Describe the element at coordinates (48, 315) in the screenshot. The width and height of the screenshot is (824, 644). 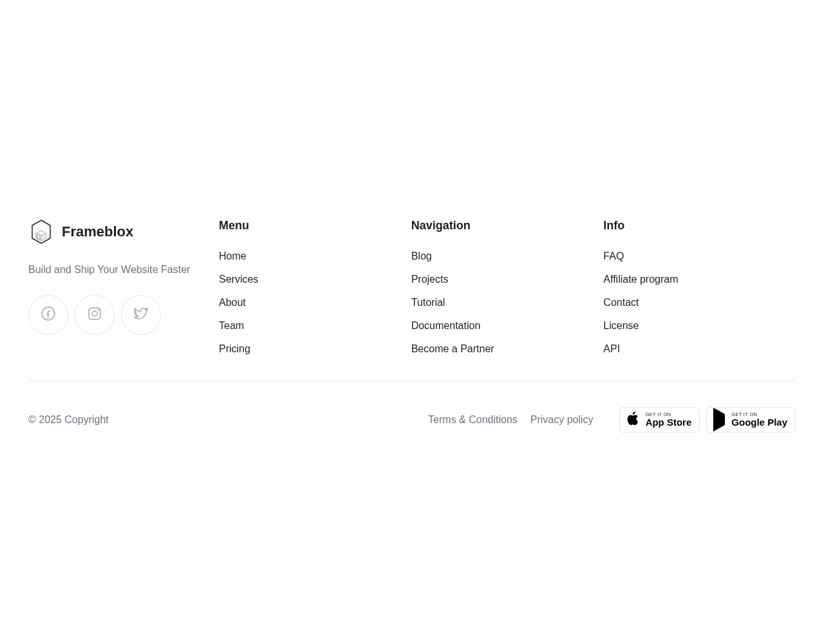
I see `facebook-button` at that location.